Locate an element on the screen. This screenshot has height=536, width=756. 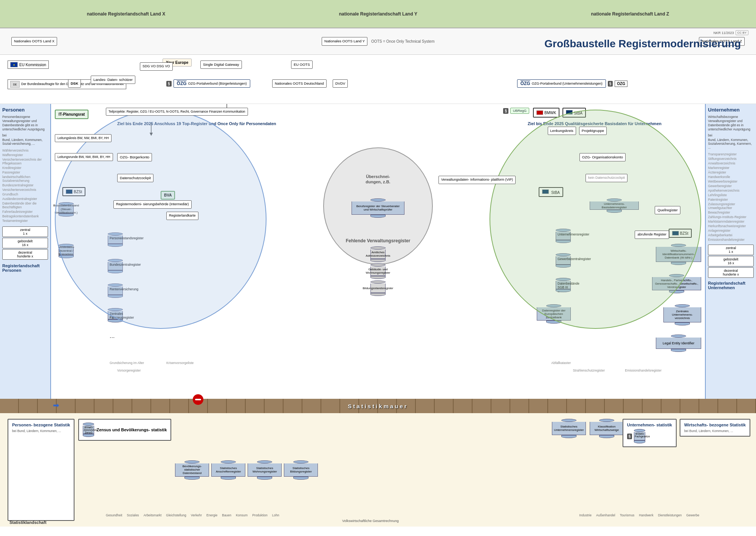
klassifikation-db: Klassifikation Wirtschaftszweige is located at coordinates (607, 429).